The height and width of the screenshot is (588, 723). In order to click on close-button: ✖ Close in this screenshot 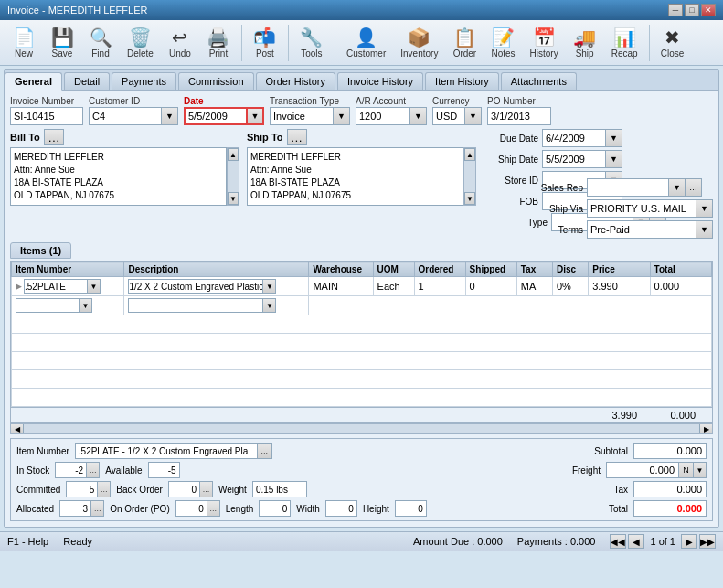, I will do `click(673, 42)`.